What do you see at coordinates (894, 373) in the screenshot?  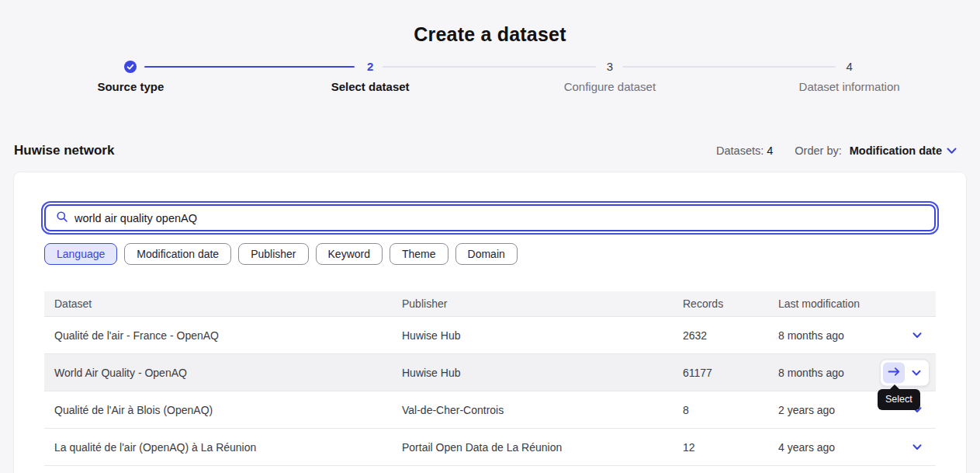 I see `arrow-right-icon` at bounding box center [894, 373].